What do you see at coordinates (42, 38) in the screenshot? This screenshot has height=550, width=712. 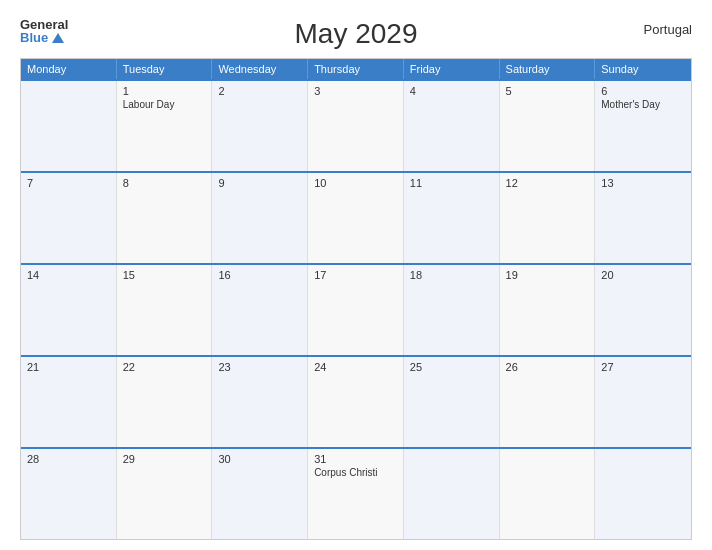 I see `logo-blue-text: Blue` at bounding box center [42, 38].